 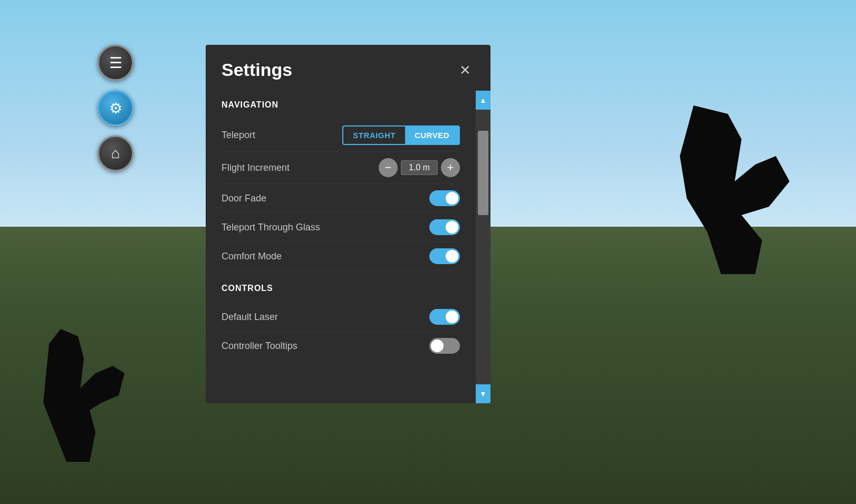 I want to click on teleport-straight-option: STRAIGHT, so click(x=374, y=135).